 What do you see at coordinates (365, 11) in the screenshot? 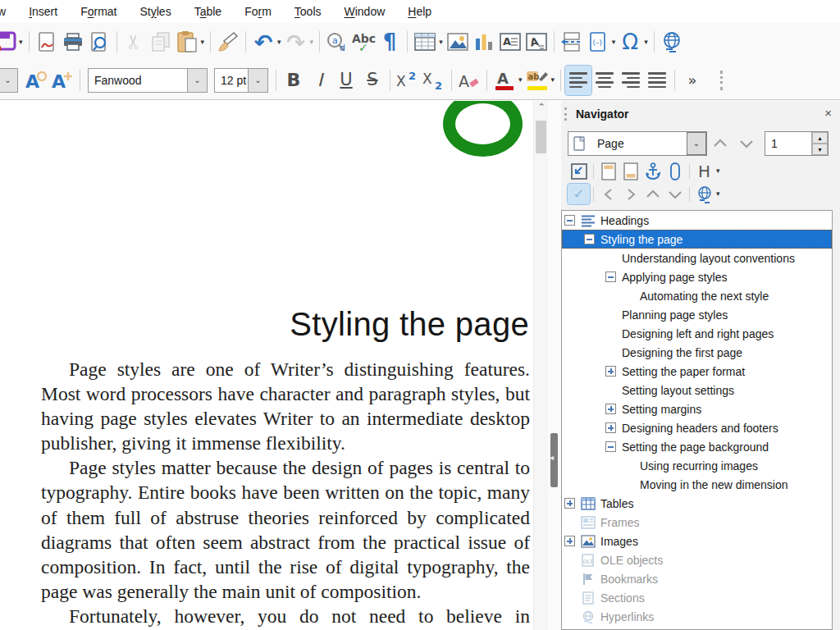
I see `menu-window: Window` at bounding box center [365, 11].